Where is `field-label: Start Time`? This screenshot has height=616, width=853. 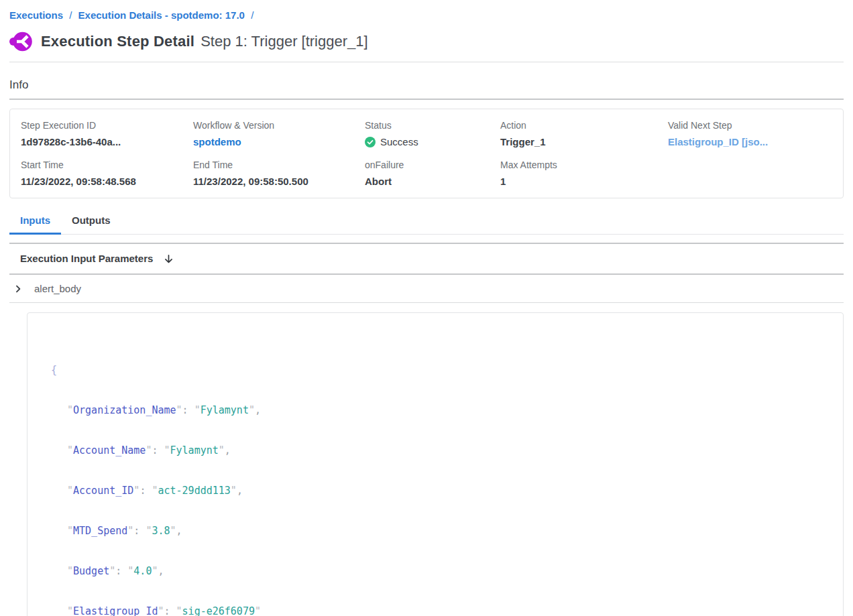 field-label: Start Time is located at coordinates (107, 165).